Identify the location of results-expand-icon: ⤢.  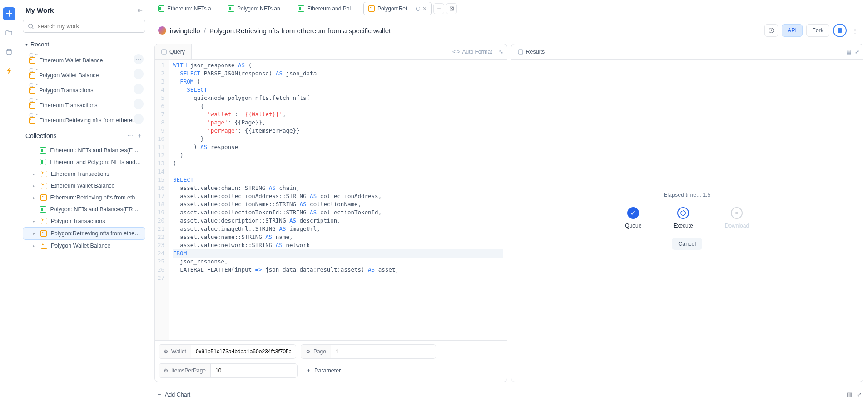
(857, 52).